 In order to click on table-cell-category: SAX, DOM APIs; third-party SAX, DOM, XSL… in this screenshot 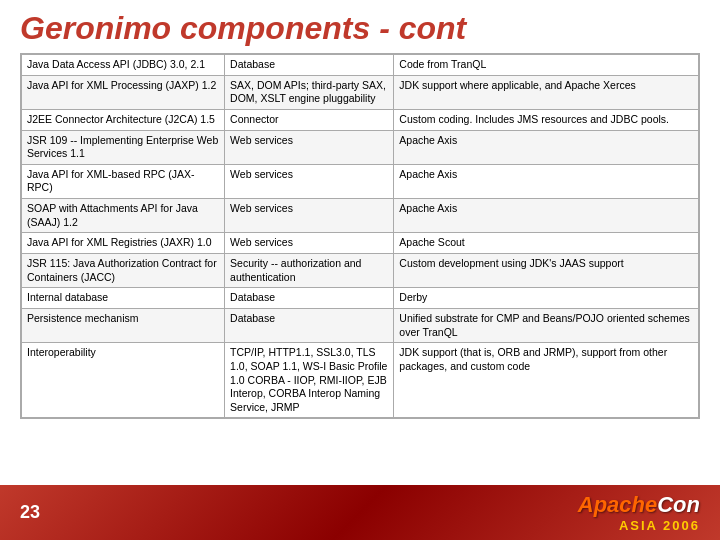, I will do `click(310, 92)`.